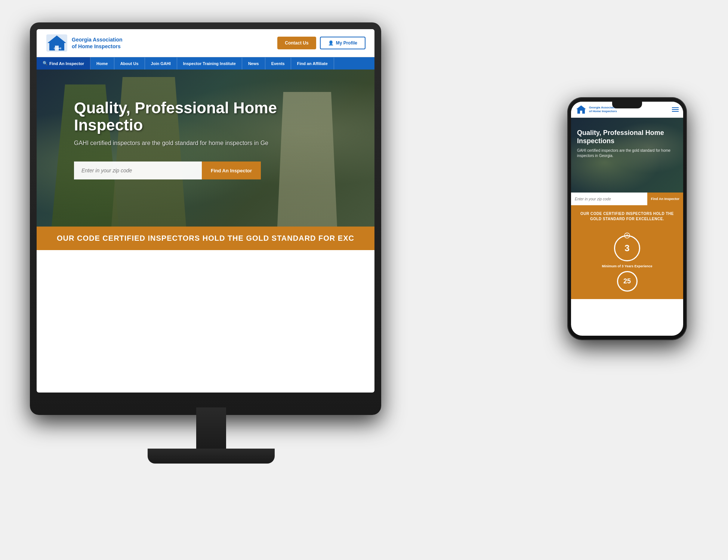 Image resolution: width=728 pixels, height=560 pixels. What do you see at coordinates (627, 248) in the screenshot?
I see `years-badge: 3` at bounding box center [627, 248].